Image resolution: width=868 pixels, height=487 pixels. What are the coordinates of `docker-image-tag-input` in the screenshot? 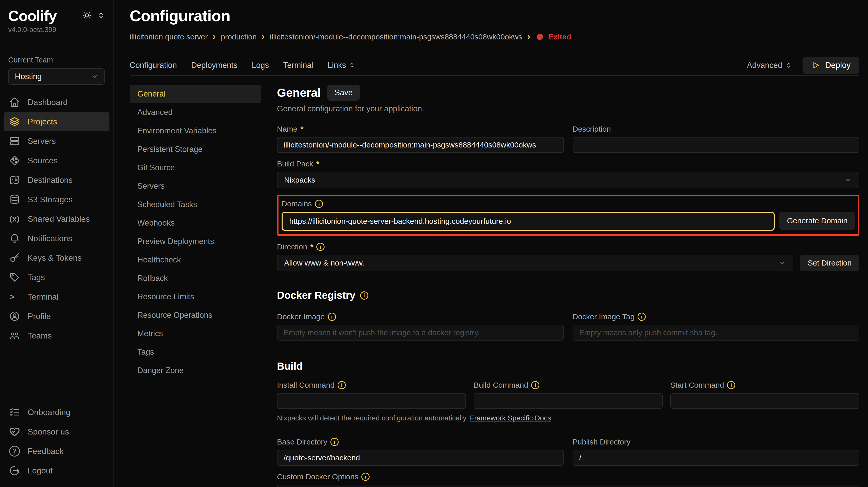 It's located at (716, 333).